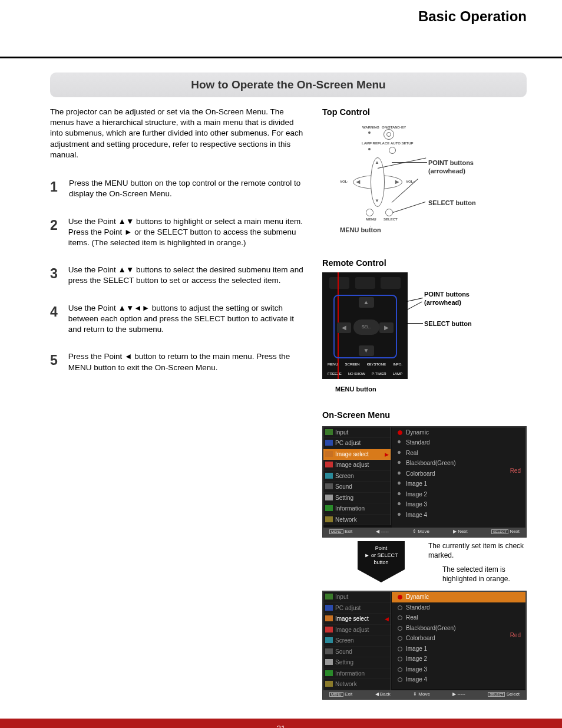 Image resolution: width=562 pixels, height=728 pixels. What do you see at coordinates (281, 18) in the screenshot?
I see `section-header: Basic Operation` at bounding box center [281, 18].